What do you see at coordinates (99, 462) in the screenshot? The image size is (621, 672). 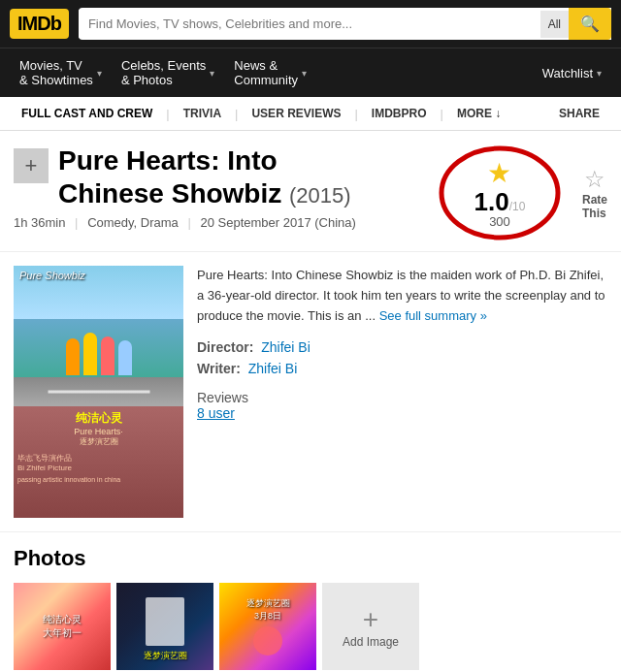 I see `poster-bottom: 纯洁心灵 Pure Hearts· 逐梦演艺圈 毕志飞导演作品Bi Zhifei…` at bounding box center [99, 462].